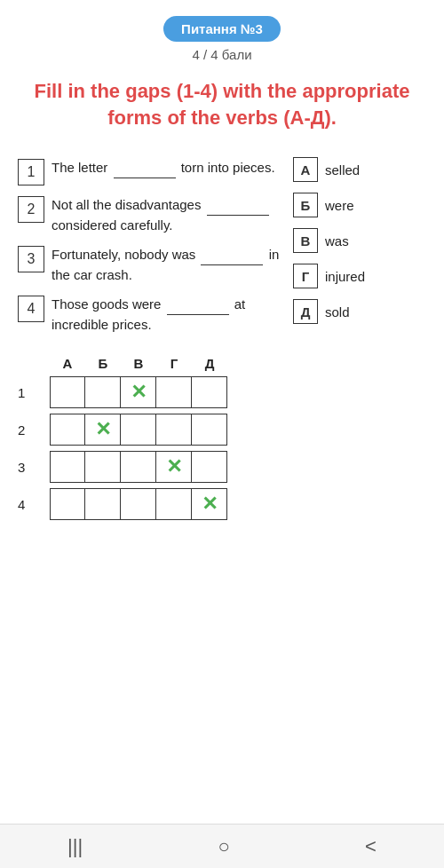 The image size is (444, 868). I want to click on grid-header-b: Б, so click(103, 364).